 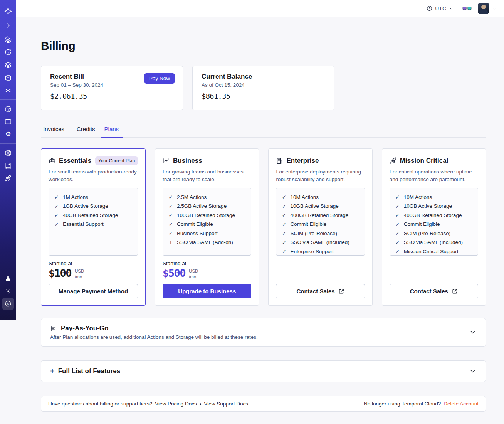 I want to click on building-icon, so click(x=280, y=161).